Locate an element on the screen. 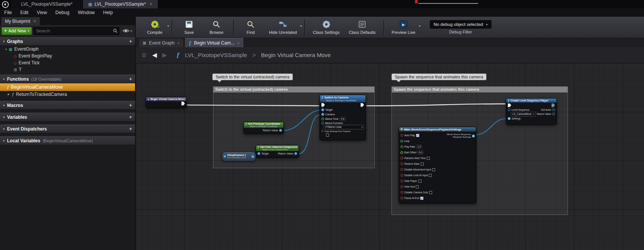  node-get-cine-camera-component: ƒGet Cine Camera Component Target is Cin… is located at coordinates (277, 151).